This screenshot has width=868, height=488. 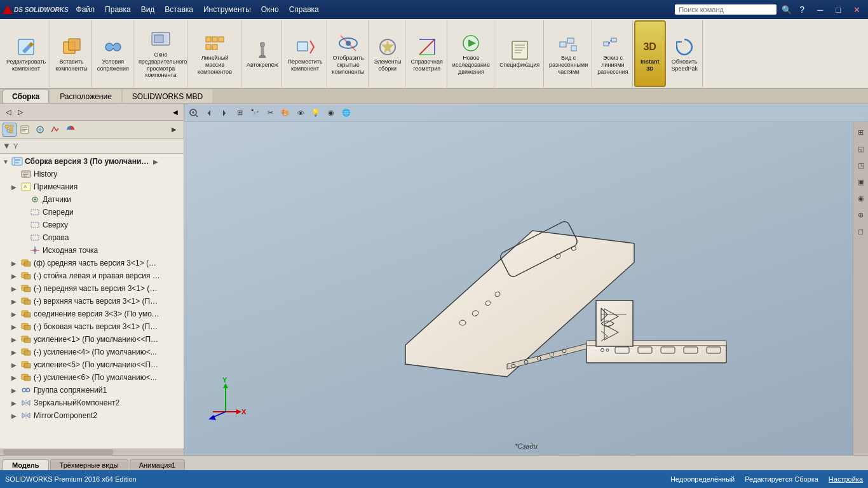 I want to click on rp-btn-3: ◳, so click(x=861, y=165).